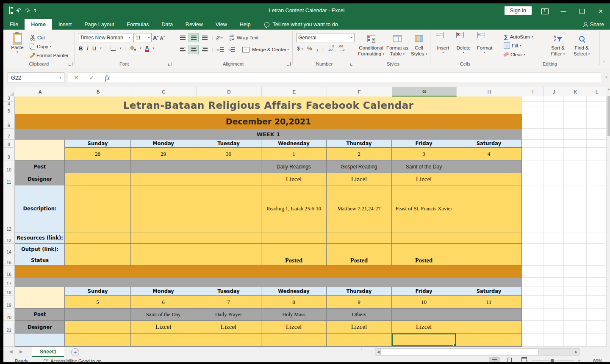 This screenshot has width=610, height=364. What do you see at coordinates (554, 261) in the screenshot?
I see `cell-J15` at bounding box center [554, 261].